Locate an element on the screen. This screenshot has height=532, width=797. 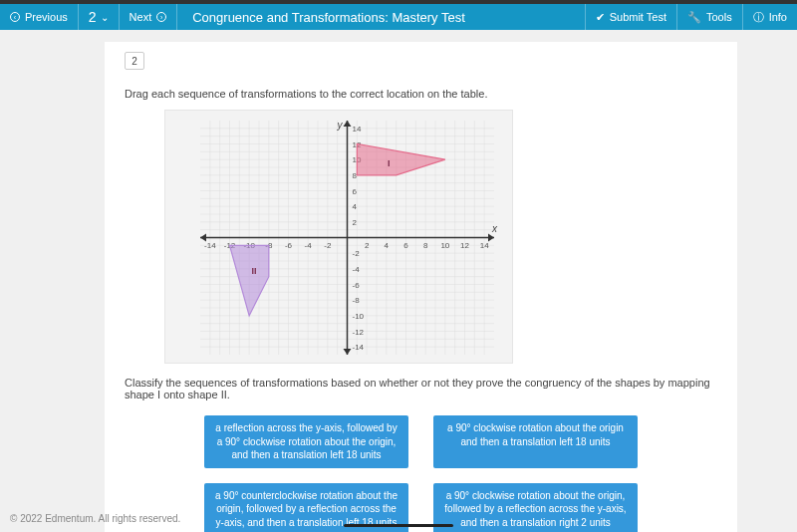
home-indicator is located at coordinates (398, 526).